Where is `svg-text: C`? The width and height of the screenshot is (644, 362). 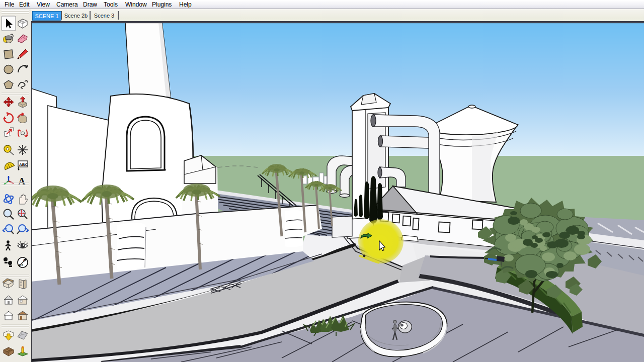
svg-text: C is located at coordinates (24, 260).